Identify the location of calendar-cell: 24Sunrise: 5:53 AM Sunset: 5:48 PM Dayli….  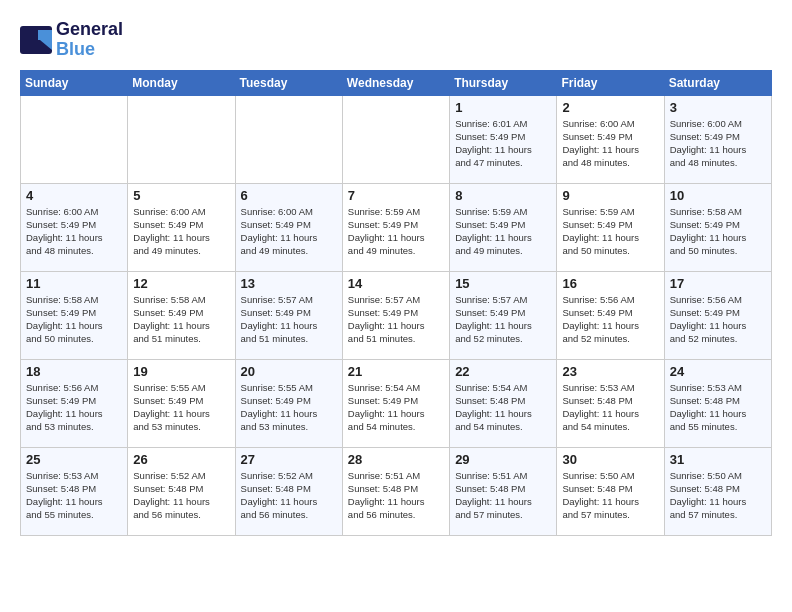
(718, 403).